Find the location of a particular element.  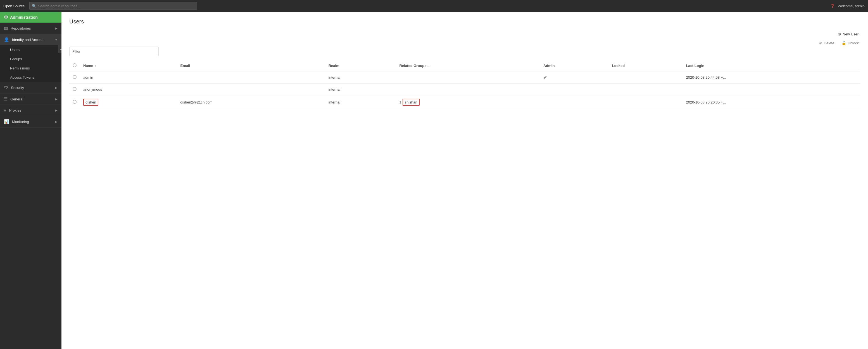

sidebar-section-monitoring: 📊 Monitoring ▶ is located at coordinates (31, 122).